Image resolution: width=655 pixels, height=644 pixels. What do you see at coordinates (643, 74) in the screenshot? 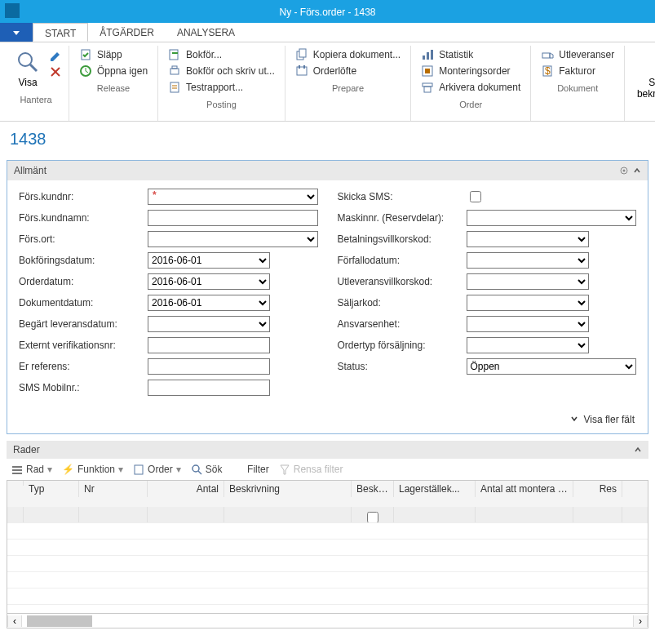
I see `skrivut-bekraftelse-button: Skriv ut bekräftelse...` at bounding box center [643, 74].